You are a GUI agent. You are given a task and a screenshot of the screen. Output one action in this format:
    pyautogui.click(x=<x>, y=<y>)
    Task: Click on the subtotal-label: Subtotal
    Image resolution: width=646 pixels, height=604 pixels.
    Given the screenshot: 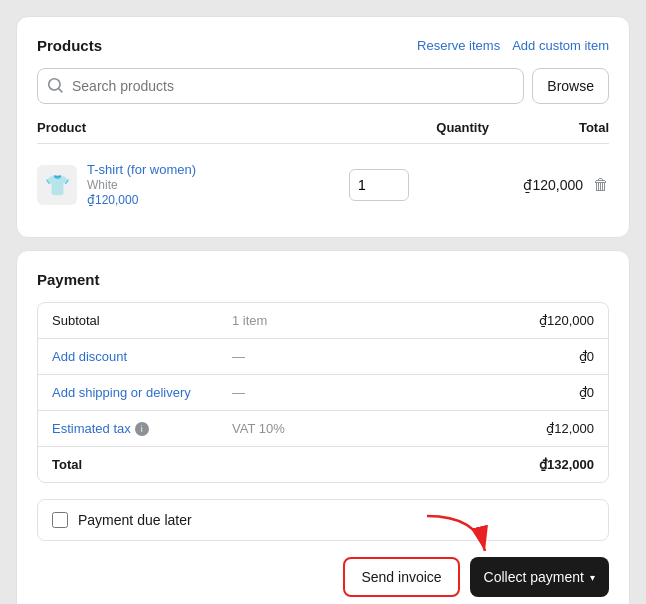 What is the action you would take?
    pyautogui.click(x=142, y=320)
    